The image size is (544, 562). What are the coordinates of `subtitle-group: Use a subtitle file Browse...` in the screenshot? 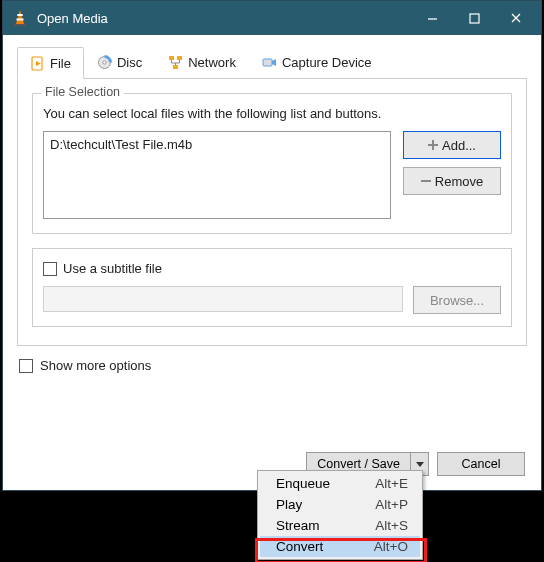 It's located at (272, 288).